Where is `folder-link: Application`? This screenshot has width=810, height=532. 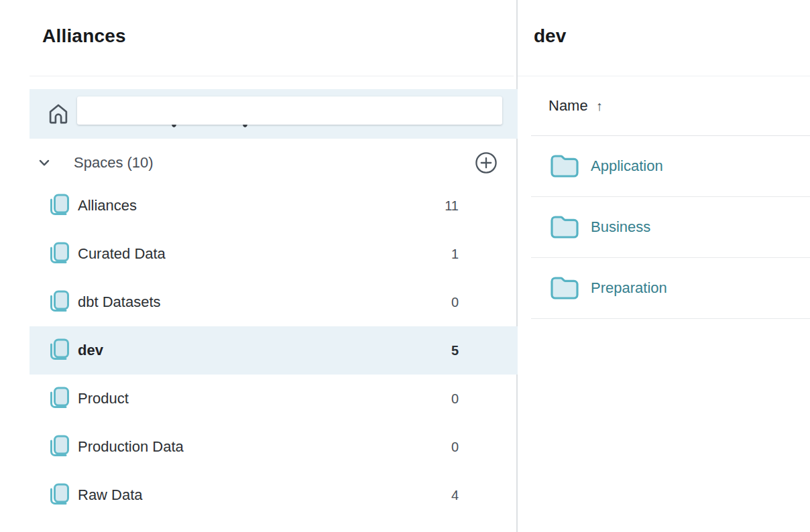
folder-link: Application is located at coordinates (627, 166).